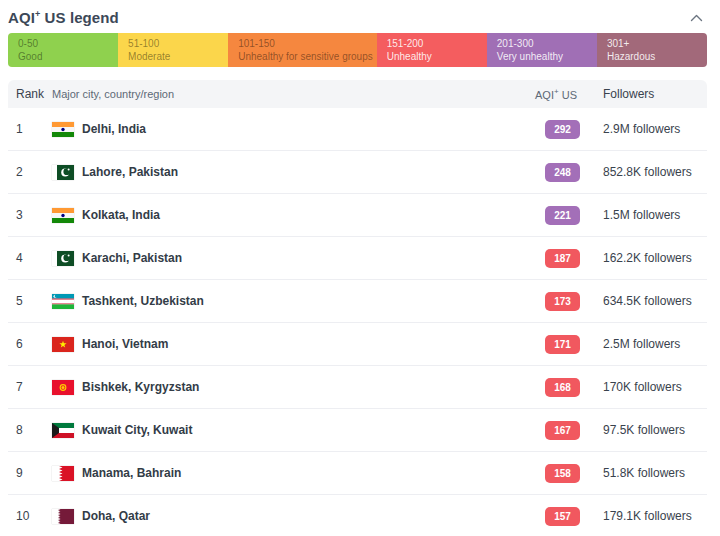 The width and height of the screenshot is (720, 536). Describe the element at coordinates (358, 216) in the screenshot. I see `table-row: 3 Kolkata, India 221 1.5M followers` at that location.